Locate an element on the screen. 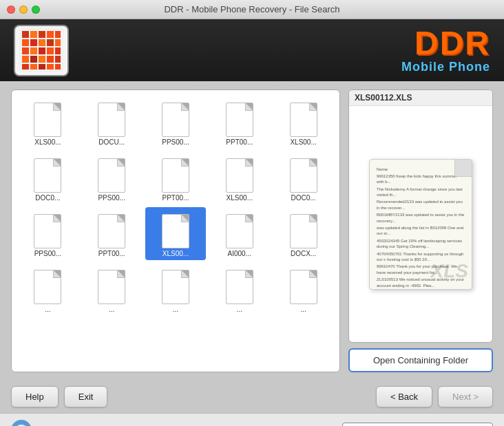 Image resolution: width=504 pixels, height=426 pixels. file-label: DOCU... is located at coordinates (112, 142).